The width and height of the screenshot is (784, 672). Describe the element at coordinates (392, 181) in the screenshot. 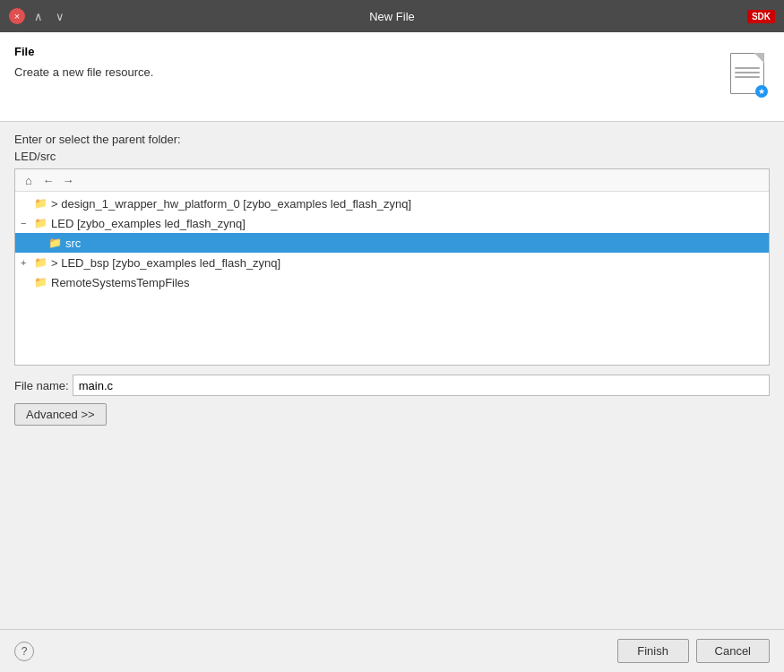

I see `tree-toolbar: ⌂ ← →` at that location.